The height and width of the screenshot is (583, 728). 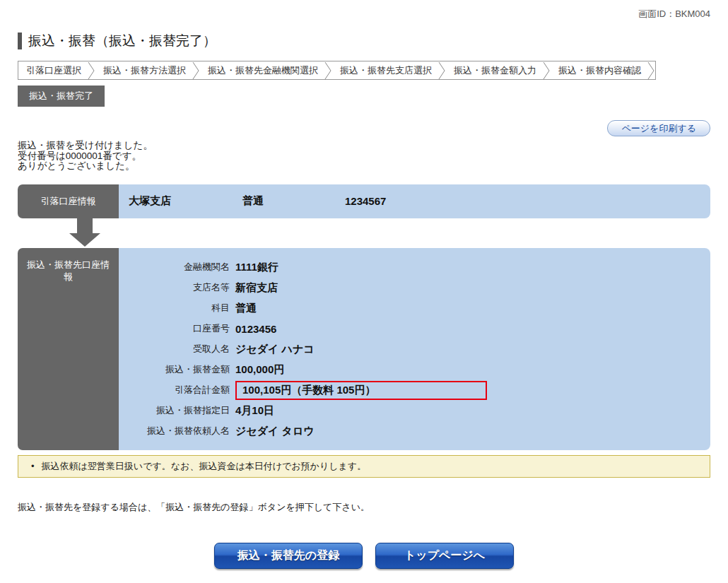 I want to click on row-value-designated-date: 4月10日, so click(x=254, y=411).